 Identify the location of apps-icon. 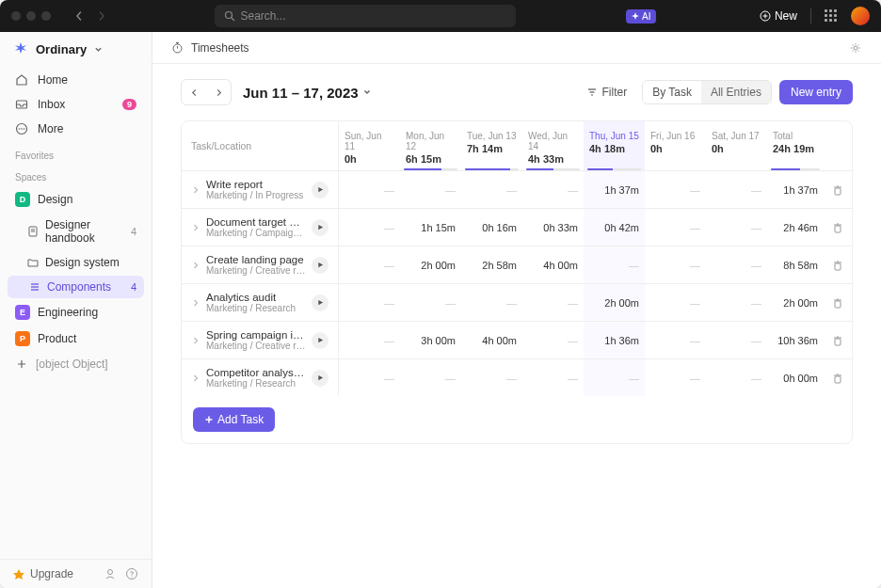
(831, 16).